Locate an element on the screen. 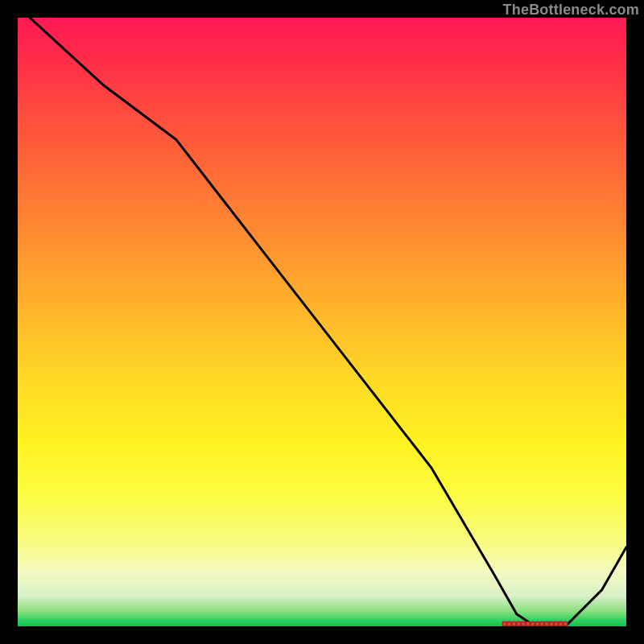 The height and width of the screenshot is (644, 644). marker-group is located at coordinates (535, 625).